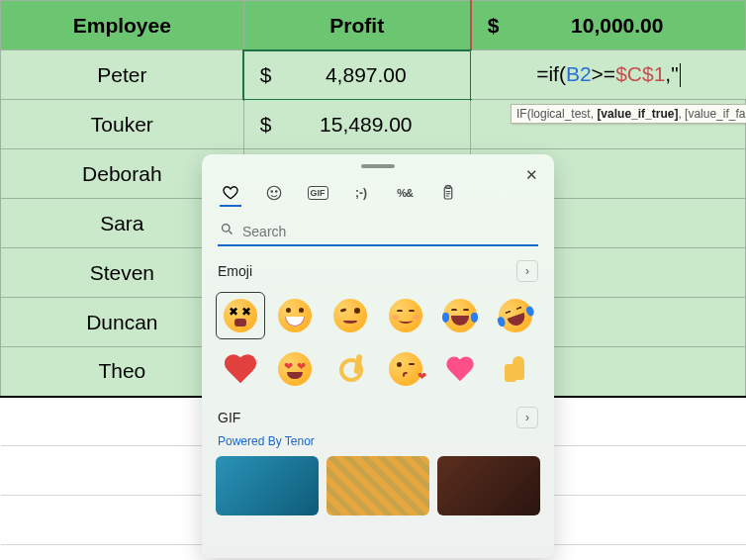 The width and height of the screenshot is (746, 560). What do you see at coordinates (712, 114) in the screenshot?
I see `tooltip-rest: , [value_if_fals` at bounding box center [712, 114].